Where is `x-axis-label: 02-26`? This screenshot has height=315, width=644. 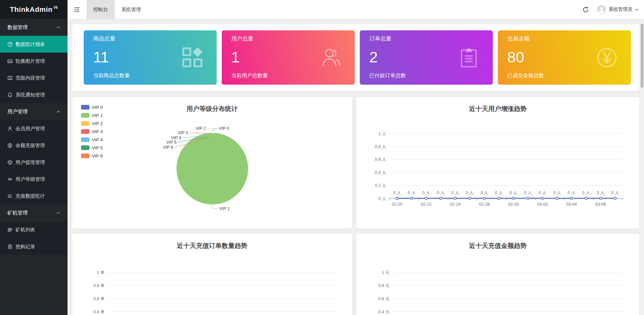
x-axis-label: 02-26 is located at coordinates (484, 204).